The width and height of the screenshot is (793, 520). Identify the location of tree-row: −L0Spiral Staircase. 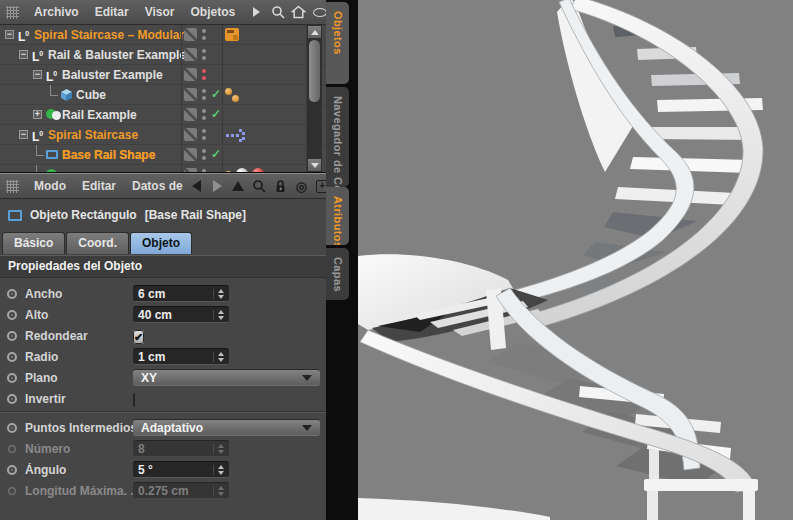
(163, 135).